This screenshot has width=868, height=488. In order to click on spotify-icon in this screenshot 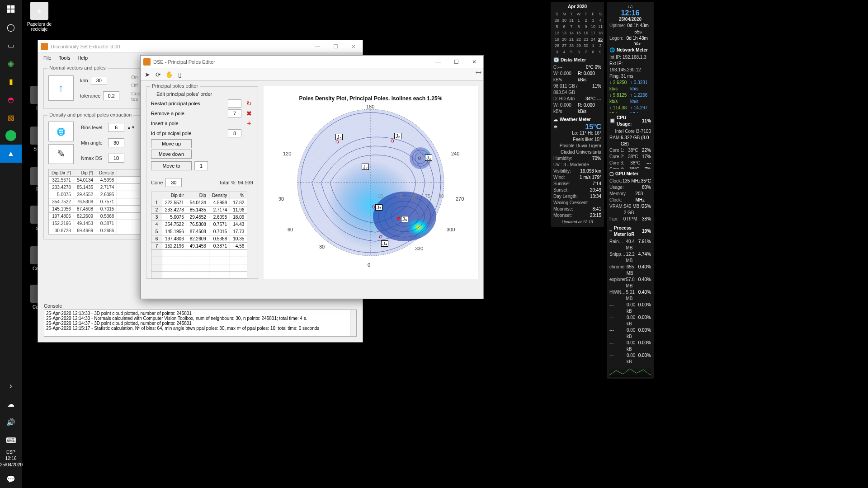, I will do `click(11, 136)`.